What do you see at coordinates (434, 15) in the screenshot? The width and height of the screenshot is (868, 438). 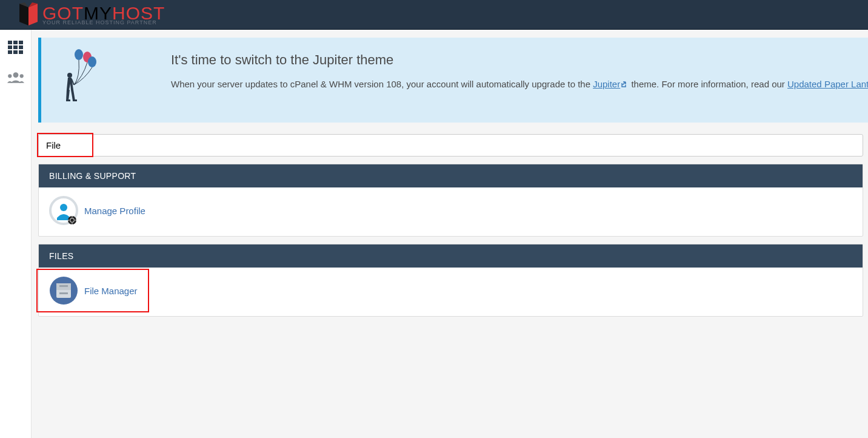 I see `top-bar: GOTMYHOST YOUR RELIABLE HOSTING PARTNER` at bounding box center [434, 15].